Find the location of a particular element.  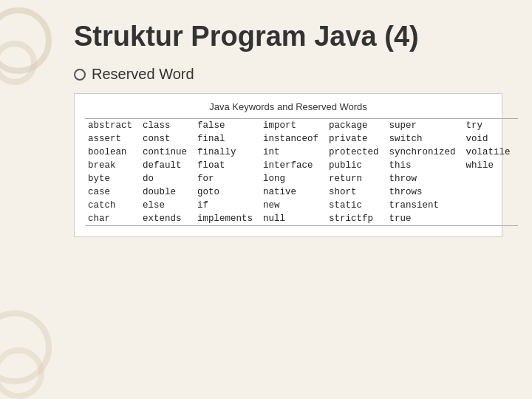

keyword-cell: float is located at coordinates (228, 166).